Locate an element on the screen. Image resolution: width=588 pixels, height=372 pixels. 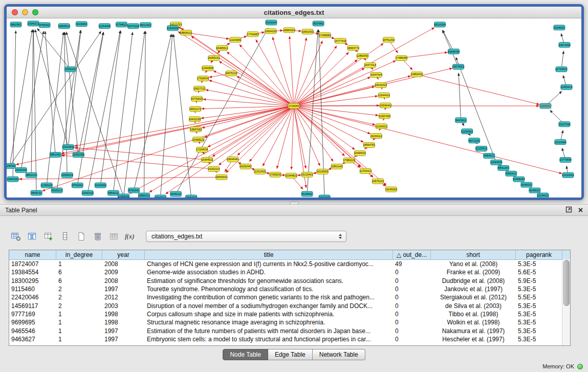
graph-node: 17764083 is located at coordinates (253, 34).